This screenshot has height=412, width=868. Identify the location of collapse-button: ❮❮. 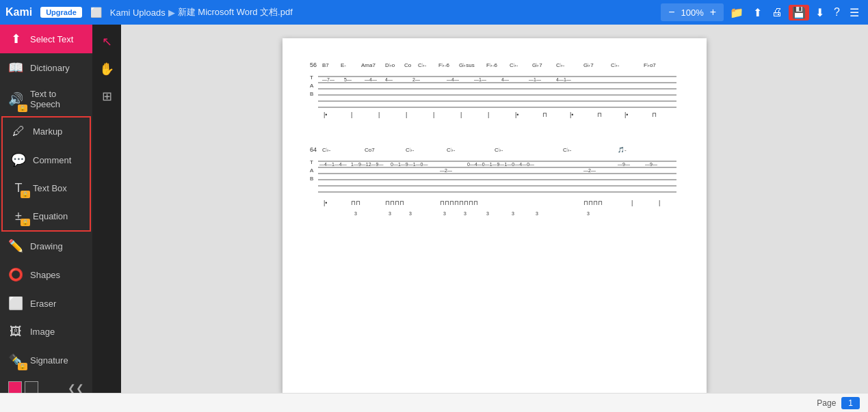
(76, 388).